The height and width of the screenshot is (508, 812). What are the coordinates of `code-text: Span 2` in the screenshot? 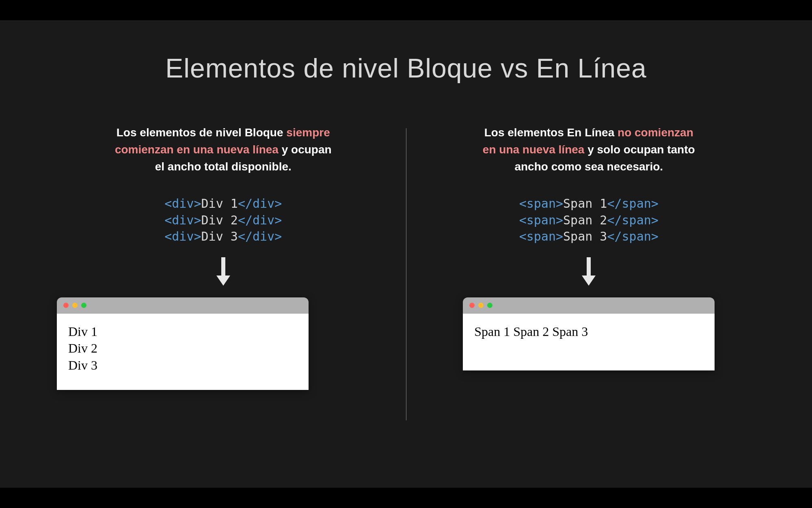 It's located at (585, 220).